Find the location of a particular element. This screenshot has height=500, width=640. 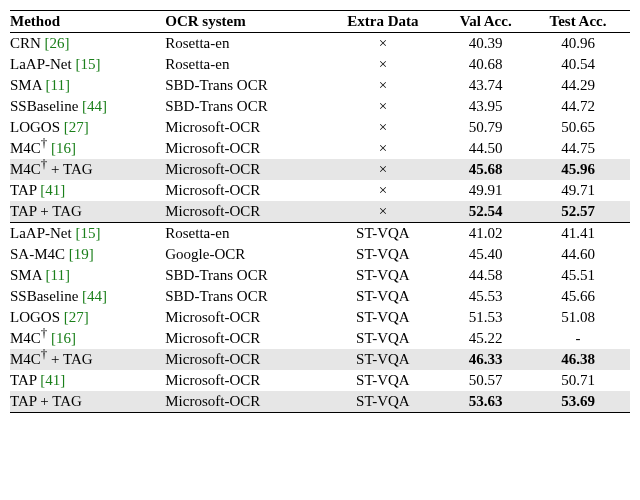

cell-method: LaAP-Net [15] is located at coordinates (88, 234).